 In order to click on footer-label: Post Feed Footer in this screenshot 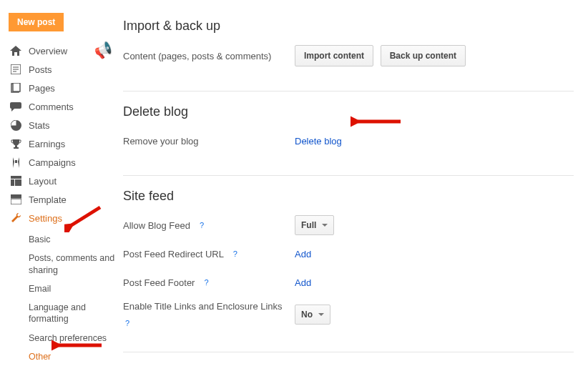, I will do `click(159, 283)`.